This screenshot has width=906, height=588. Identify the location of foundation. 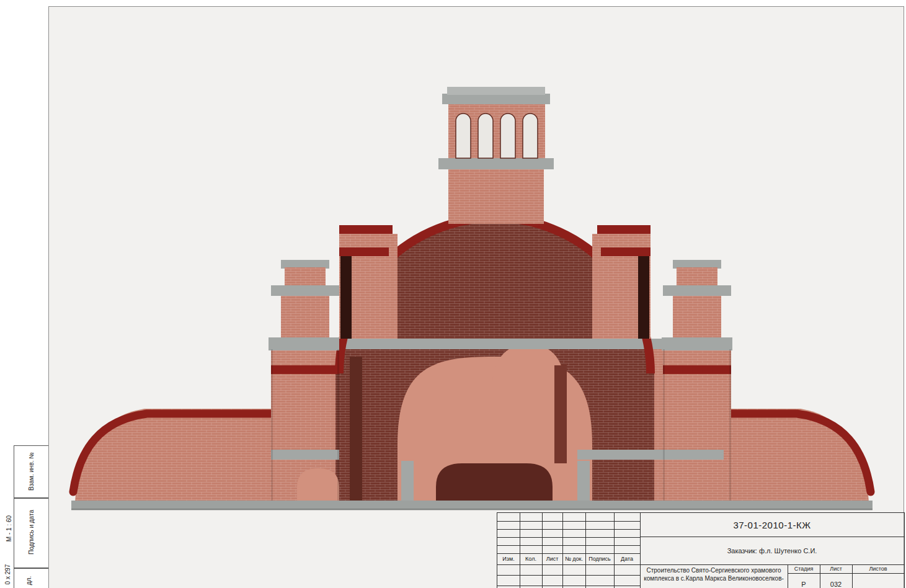
(472, 506).